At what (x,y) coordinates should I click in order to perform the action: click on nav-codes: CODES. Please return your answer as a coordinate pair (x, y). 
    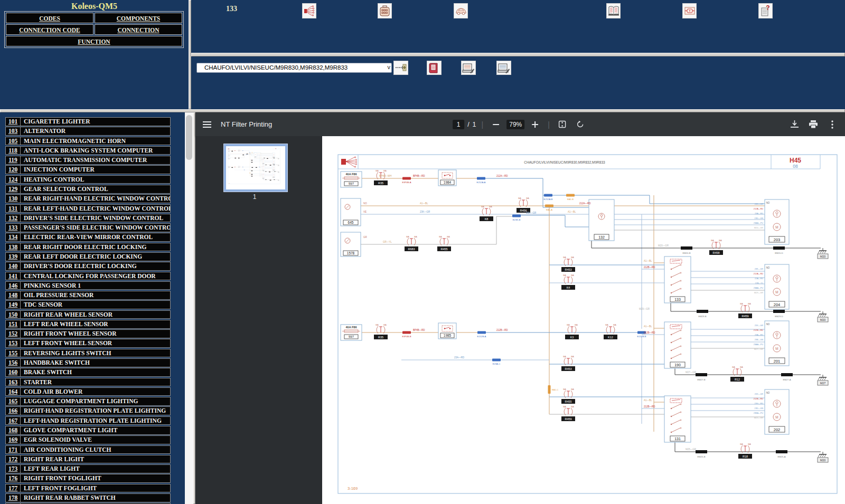
    Looking at the image, I should click on (50, 18).